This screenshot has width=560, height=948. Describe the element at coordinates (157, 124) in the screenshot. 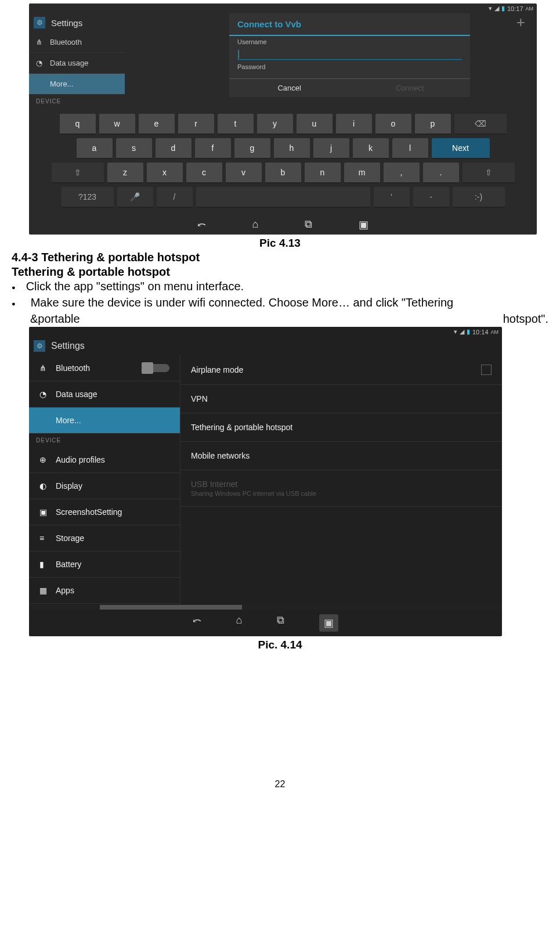

I see `key-e: e` at that location.